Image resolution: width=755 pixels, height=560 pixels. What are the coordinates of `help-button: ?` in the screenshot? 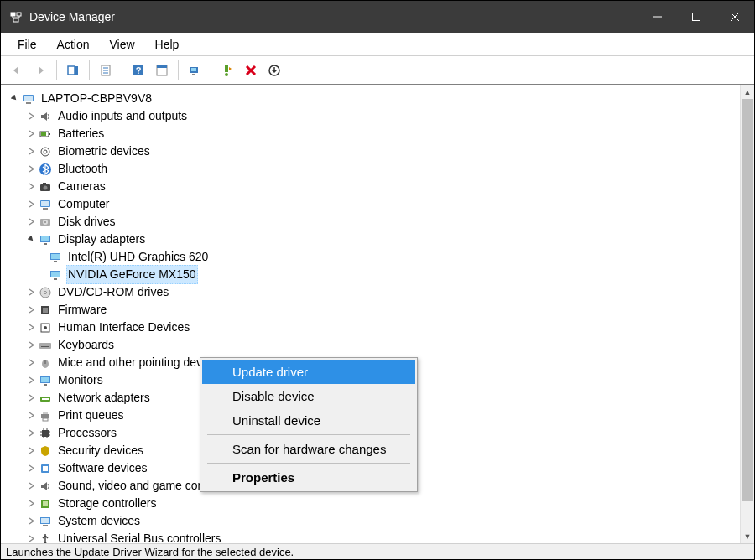 It's located at (138, 70).